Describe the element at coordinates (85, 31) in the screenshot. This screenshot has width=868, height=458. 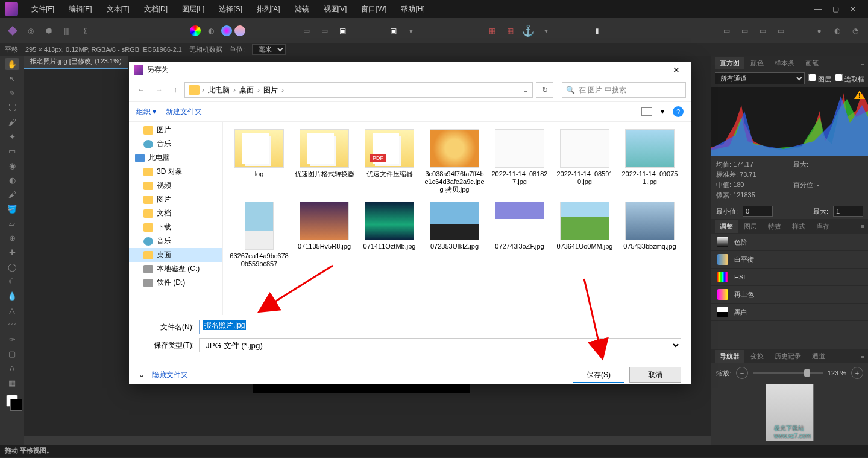
I see `persona-export-icon: ⟪` at that location.